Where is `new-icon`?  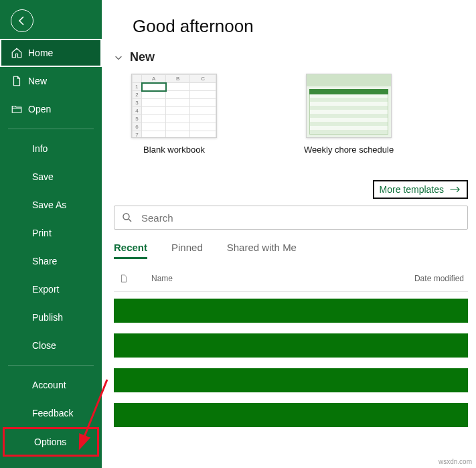
new-icon is located at coordinates (17, 81).